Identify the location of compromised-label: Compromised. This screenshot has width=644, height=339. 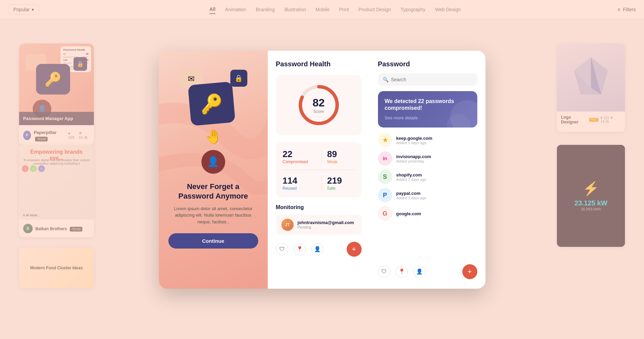
(299, 162).